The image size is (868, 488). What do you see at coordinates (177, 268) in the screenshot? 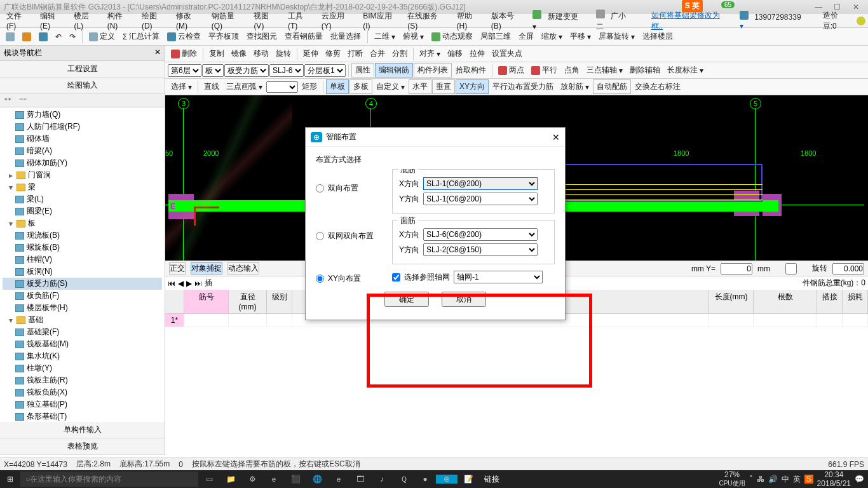
I see `ortho-toggle: 正交` at bounding box center [177, 268].